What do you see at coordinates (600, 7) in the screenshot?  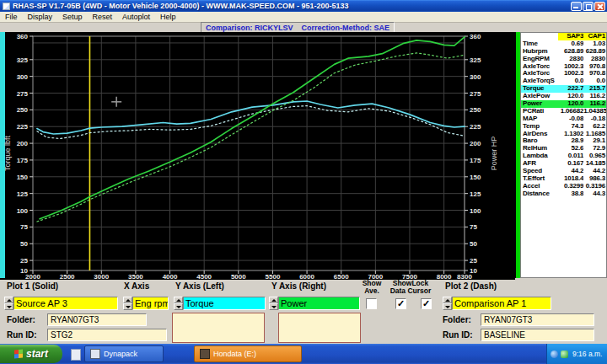 I see `close-button` at bounding box center [600, 7].